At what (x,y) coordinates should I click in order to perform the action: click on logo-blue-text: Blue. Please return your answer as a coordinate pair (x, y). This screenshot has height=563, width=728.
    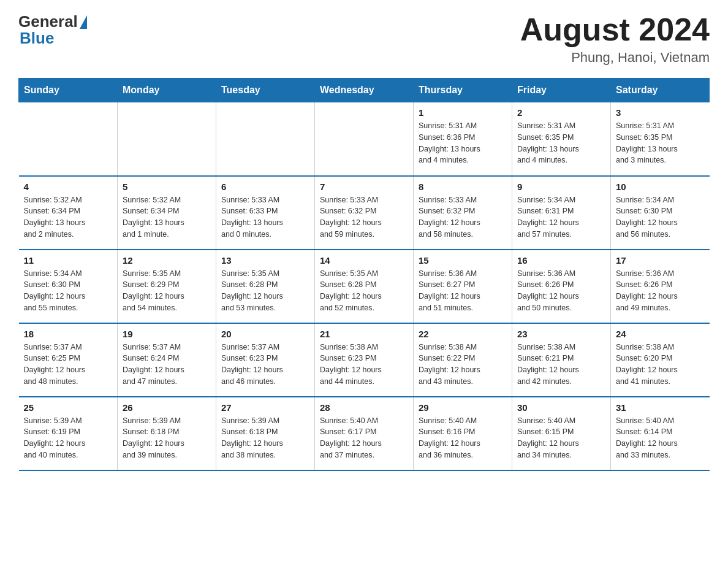
    Looking at the image, I should click on (37, 38).